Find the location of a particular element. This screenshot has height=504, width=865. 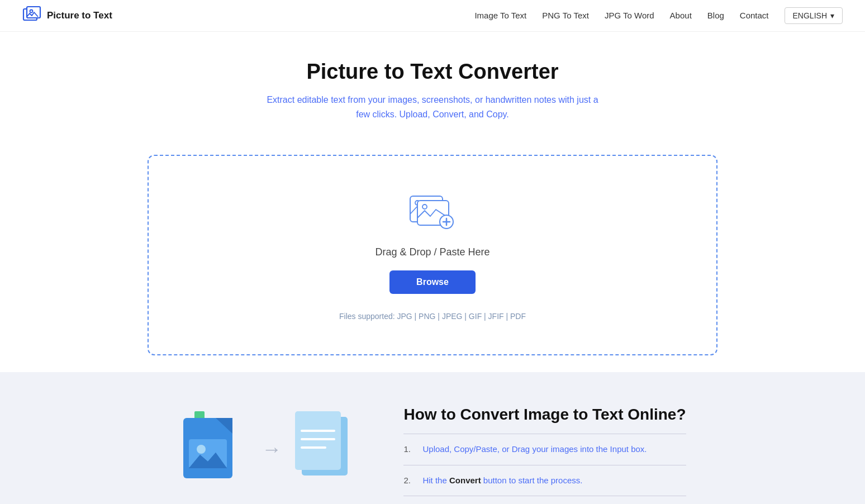

step-2-text: Hit the Convert button to start the proc… is located at coordinates (502, 481).